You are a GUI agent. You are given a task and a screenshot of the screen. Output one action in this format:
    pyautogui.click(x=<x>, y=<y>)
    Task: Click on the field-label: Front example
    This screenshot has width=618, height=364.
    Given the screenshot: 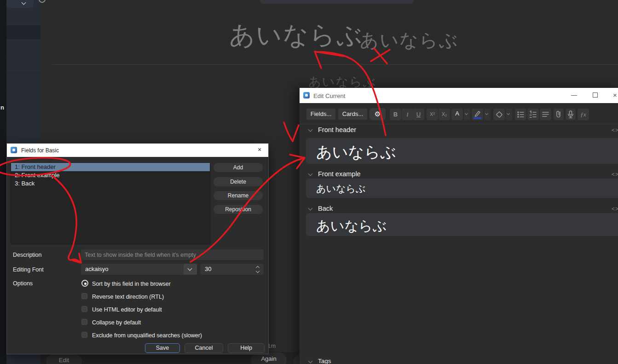 What is the action you would take?
    pyautogui.click(x=340, y=174)
    